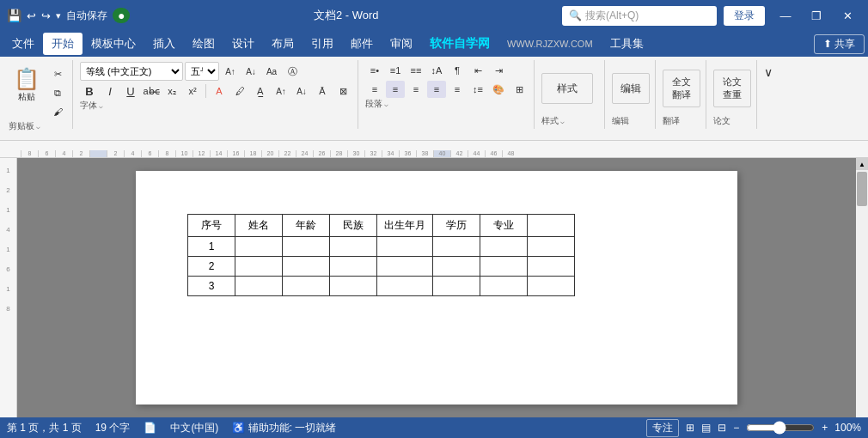 The width and height of the screenshot is (868, 438). What do you see at coordinates (121, 15) in the screenshot?
I see `autosave-toggle: ●` at bounding box center [121, 15].